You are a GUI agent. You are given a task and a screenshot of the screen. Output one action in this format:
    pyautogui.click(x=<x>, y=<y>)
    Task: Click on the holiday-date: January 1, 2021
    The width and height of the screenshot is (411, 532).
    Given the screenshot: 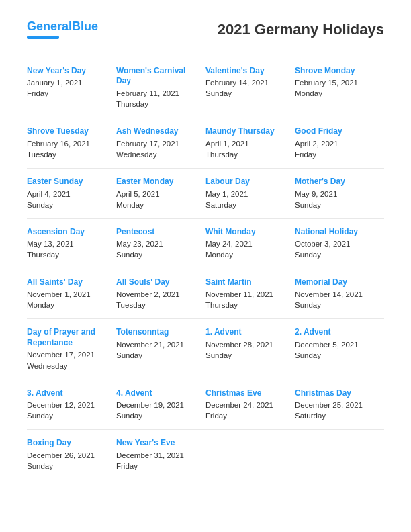 What is the action you would take?
    pyautogui.click(x=68, y=83)
    